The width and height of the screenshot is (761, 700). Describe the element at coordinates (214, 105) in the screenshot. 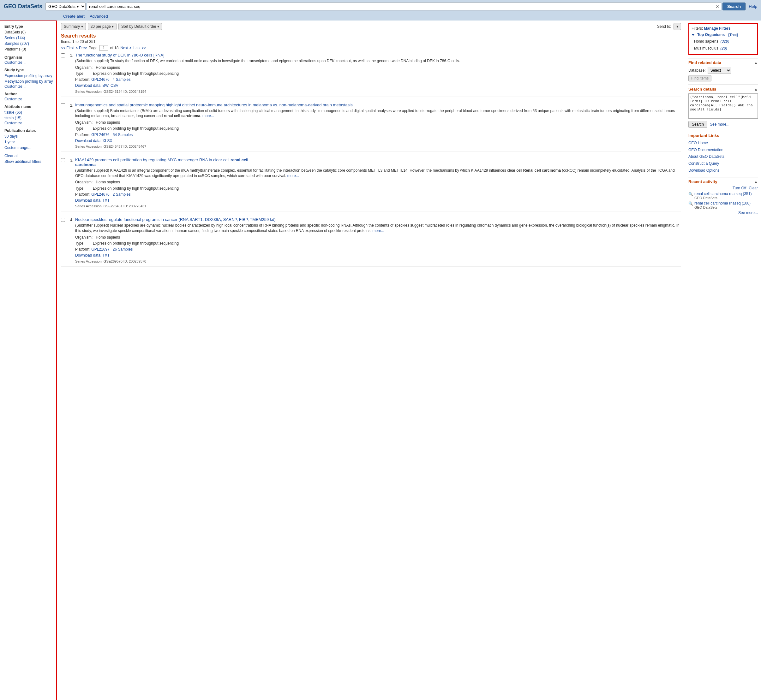

I see `result-title-link: Immunogenomics and spatial proteomic map…` at that location.